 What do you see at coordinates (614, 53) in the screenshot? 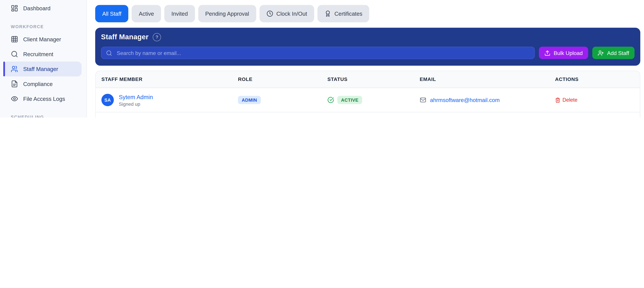
I see `add-staff-button: Add Staff` at bounding box center [614, 53].